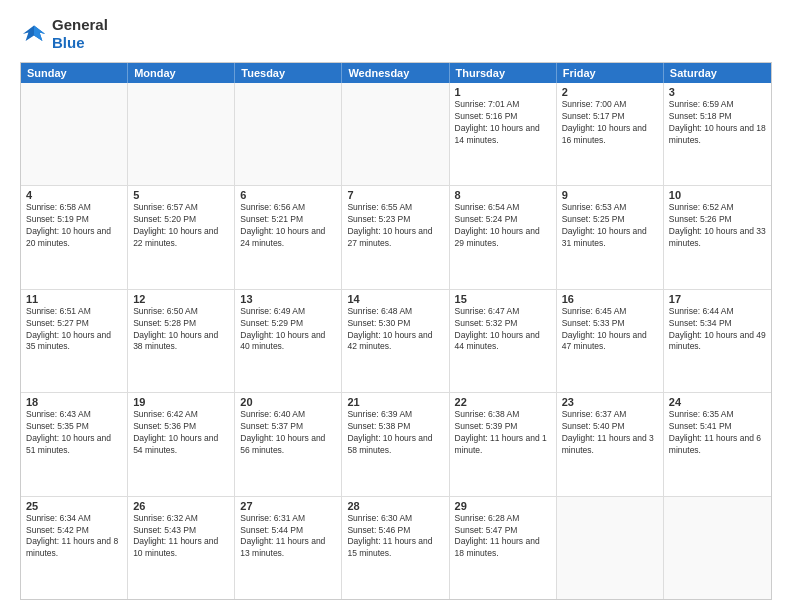  What do you see at coordinates (718, 123) in the screenshot?
I see `day-info: Sunrise: 6:59 AMSunset: 5:18 PMDaylight:…` at bounding box center [718, 123].